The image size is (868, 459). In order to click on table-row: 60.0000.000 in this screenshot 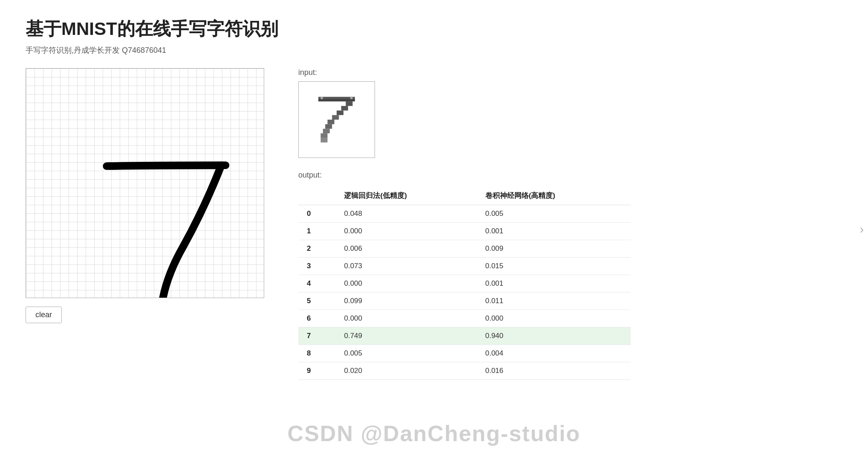, I will do `click(464, 318)`.